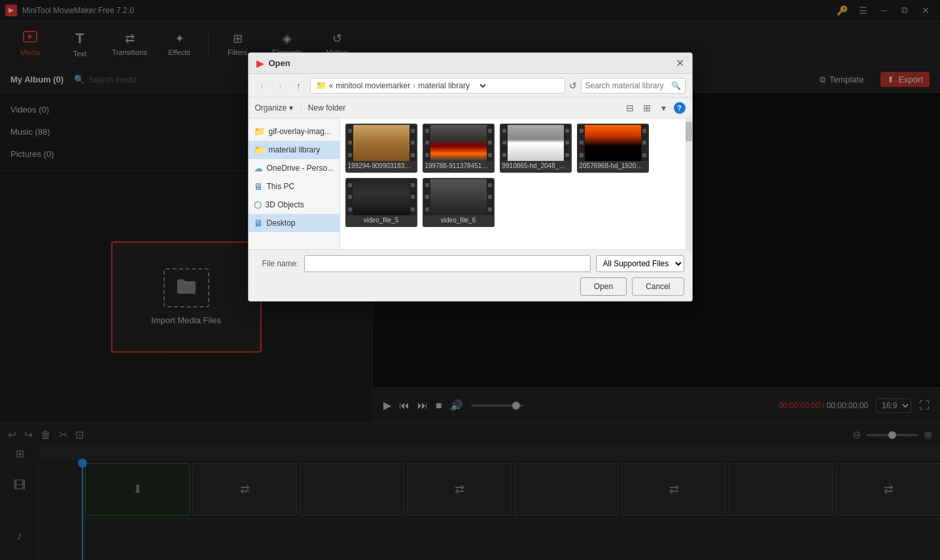 The height and width of the screenshot is (560, 940). I want to click on thumb-name-5: video_file_5, so click(381, 220).